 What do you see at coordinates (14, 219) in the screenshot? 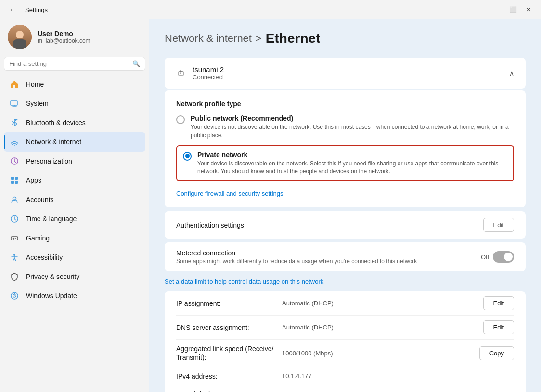
I see `time-icon` at bounding box center [14, 219].